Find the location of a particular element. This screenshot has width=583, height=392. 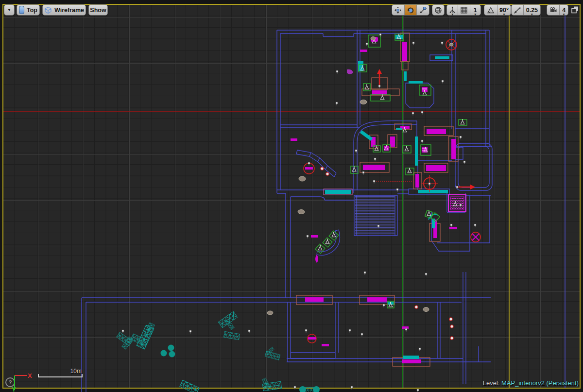

transform-tools-group is located at coordinates (411, 10).